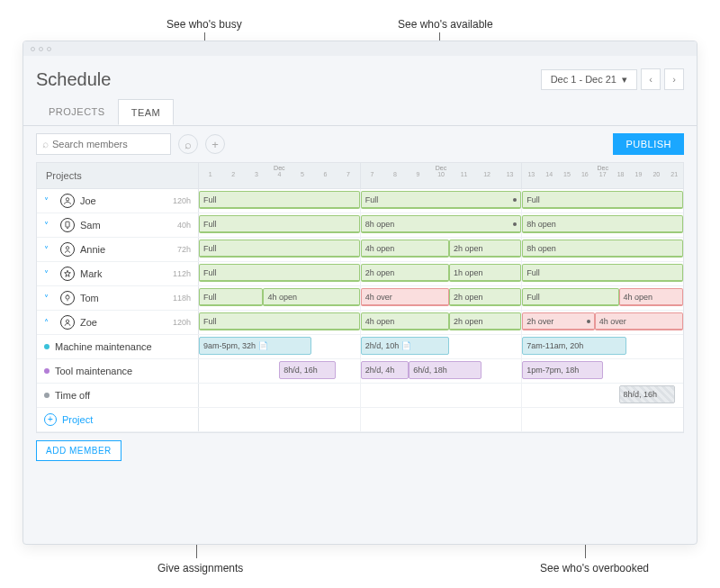 This screenshot has width=720, height=588. Describe the element at coordinates (651, 79) in the screenshot. I see `prev-period-button: ‹` at that location.